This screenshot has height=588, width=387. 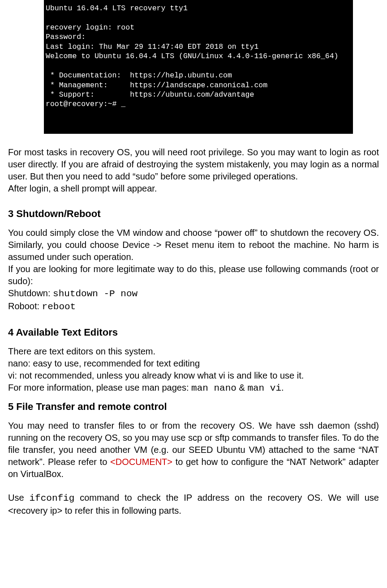 I want to click on section5-heading: 5 File Transfer and remote control, so click(x=194, y=407).